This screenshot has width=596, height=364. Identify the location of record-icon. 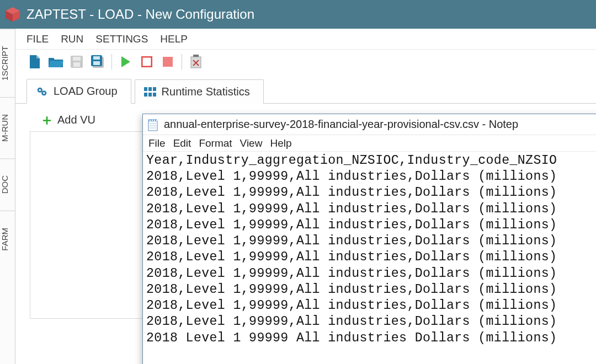
(168, 62).